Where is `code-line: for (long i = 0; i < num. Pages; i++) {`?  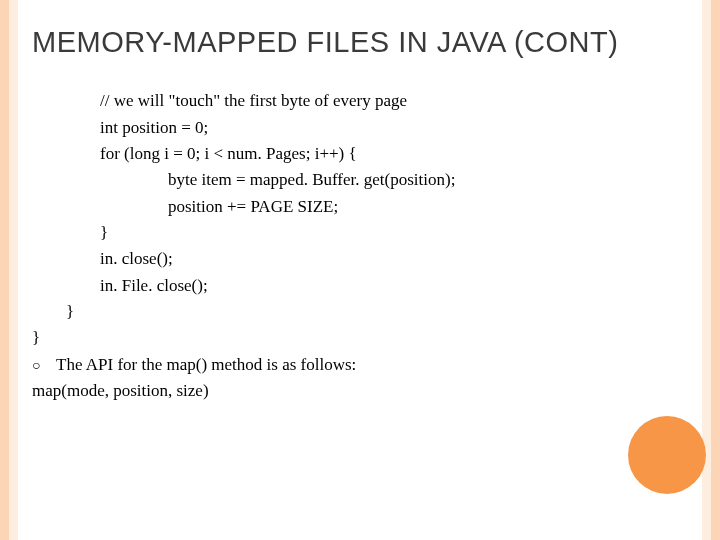 code-line: for (long i = 0; i < num. Pages; i++) { is located at coordinates (360, 154).